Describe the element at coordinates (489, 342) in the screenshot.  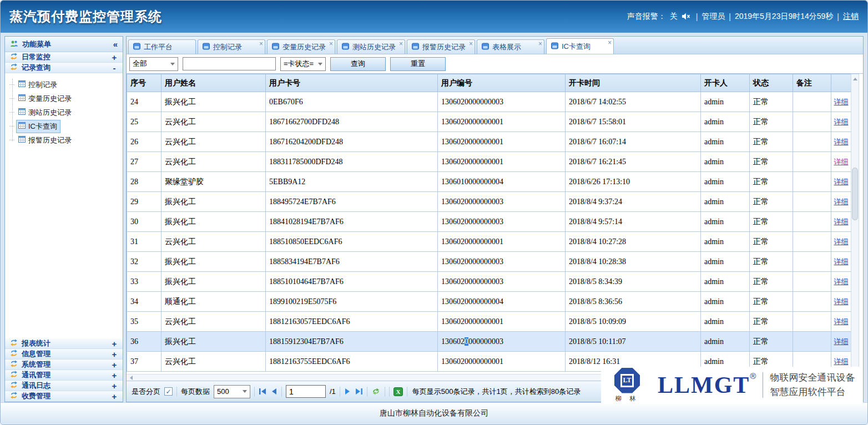
I see `table-row: 36 振兴化工 18815912304E7B7AF6 1306020000000…` at that location.